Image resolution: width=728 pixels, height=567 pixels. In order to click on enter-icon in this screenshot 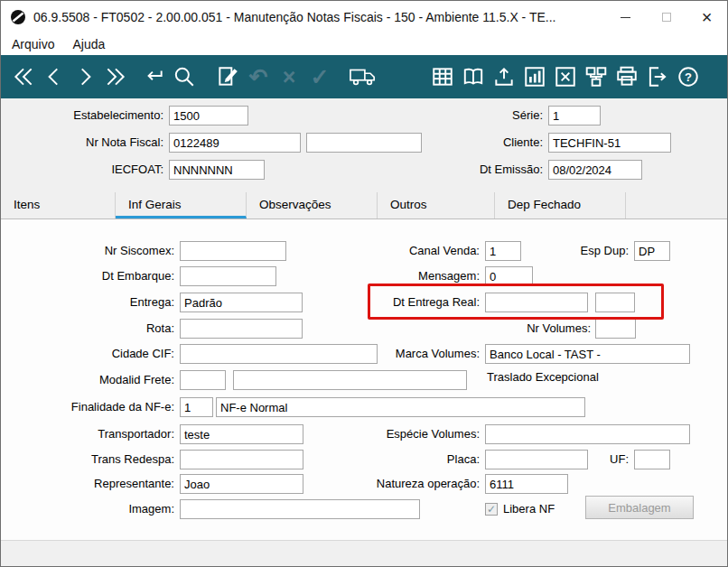, I will do `click(154, 77)`.